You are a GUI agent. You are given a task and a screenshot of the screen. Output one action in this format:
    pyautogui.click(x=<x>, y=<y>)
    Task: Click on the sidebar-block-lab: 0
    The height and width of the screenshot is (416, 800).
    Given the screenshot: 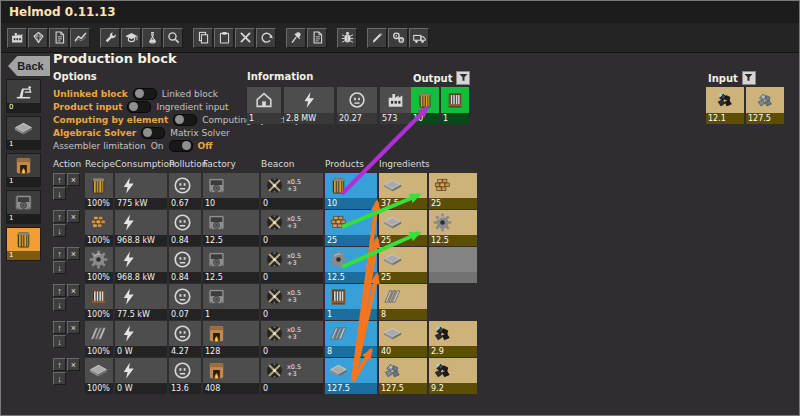 What is the action you would take?
    pyautogui.click(x=24, y=96)
    